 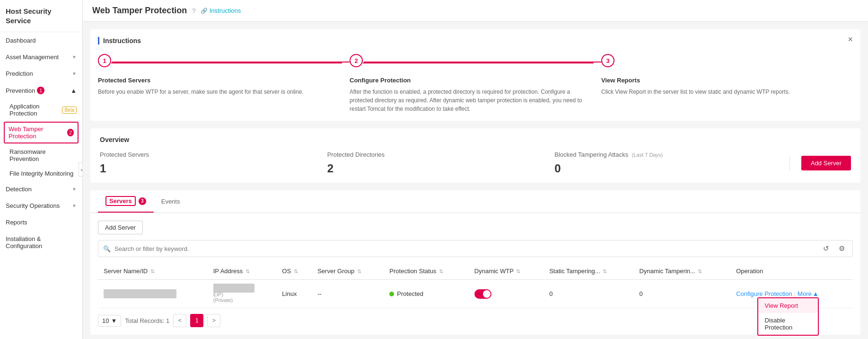 I want to click on sidebar-item-prediction: Prediction ▼, so click(x=41, y=74).